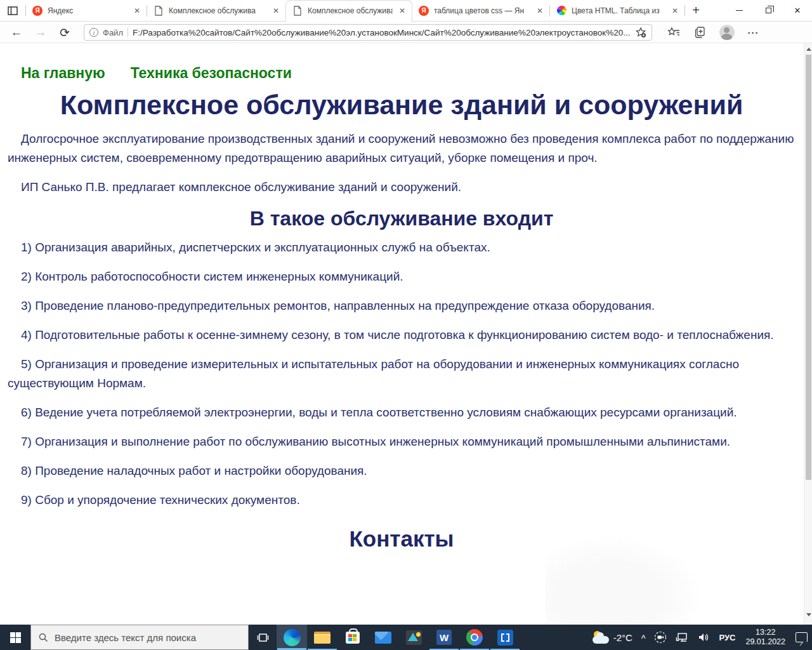  I want to click on site-info-icon: i, so click(94, 32).